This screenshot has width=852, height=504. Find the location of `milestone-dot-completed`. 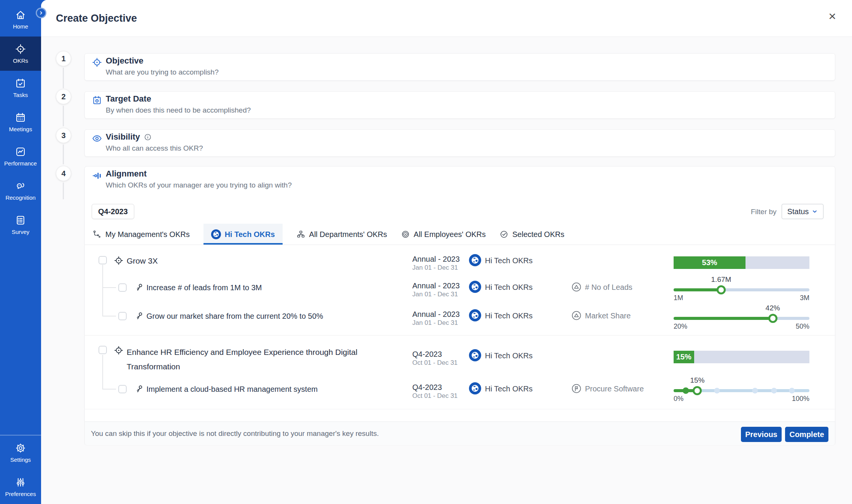

milestone-dot-completed is located at coordinates (686, 391).